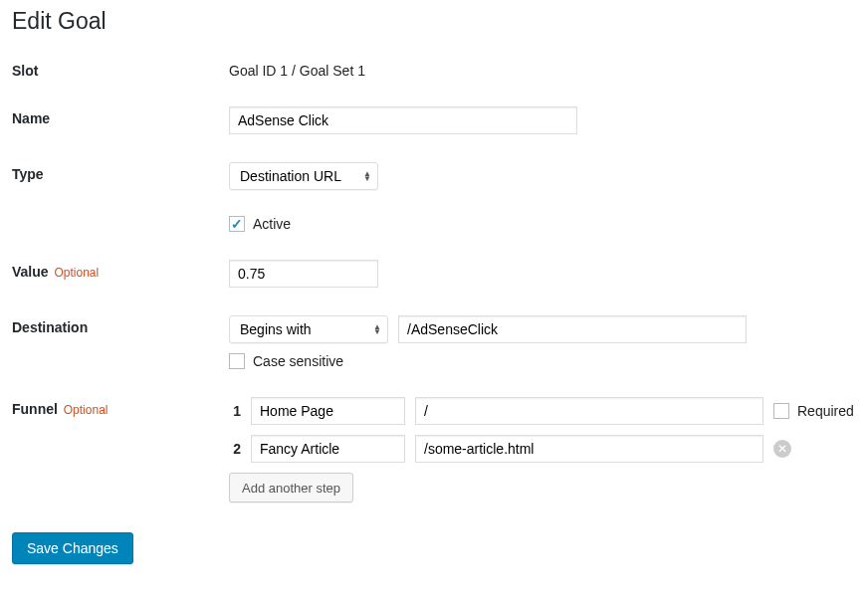  What do you see at coordinates (235, 449) in the screenshot?
I see `step-number: 2` at bounding box center [235, 449].